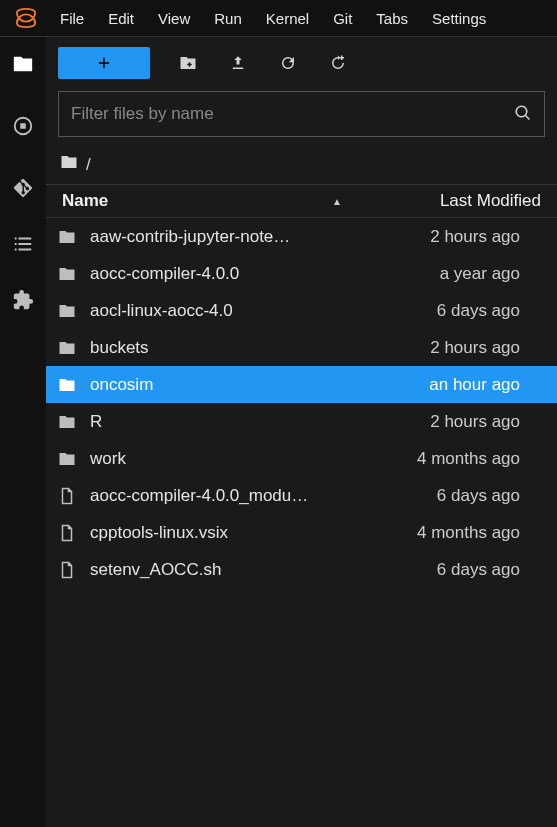 The width and height of the screenshot is (557, 827). I want to click on file-name: aaw-contrib-jupyter-note…, so click(210, 237).